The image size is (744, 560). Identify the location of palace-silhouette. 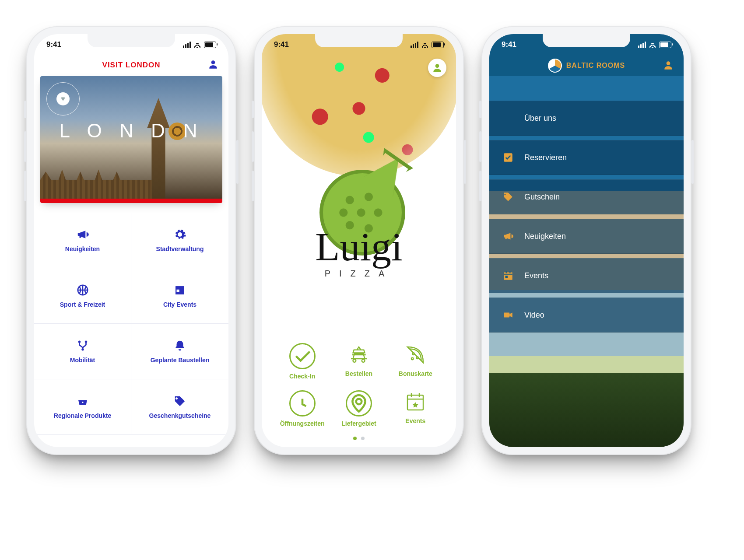
(131, 178).